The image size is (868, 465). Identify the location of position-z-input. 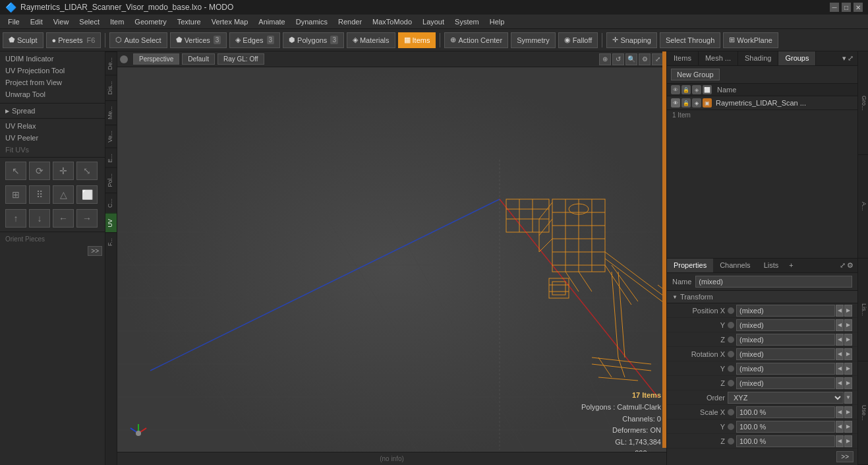
(786, 340).